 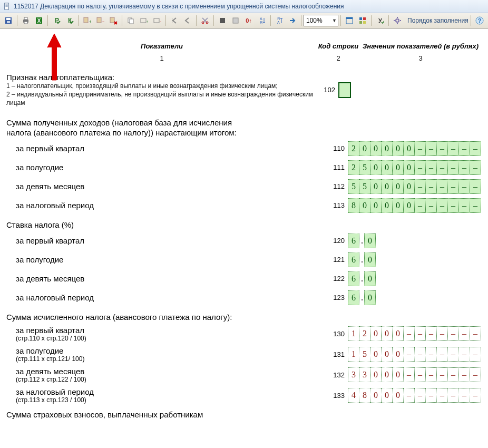 I want to click on row-label: за первый квартал, so click(x=167, y=149).